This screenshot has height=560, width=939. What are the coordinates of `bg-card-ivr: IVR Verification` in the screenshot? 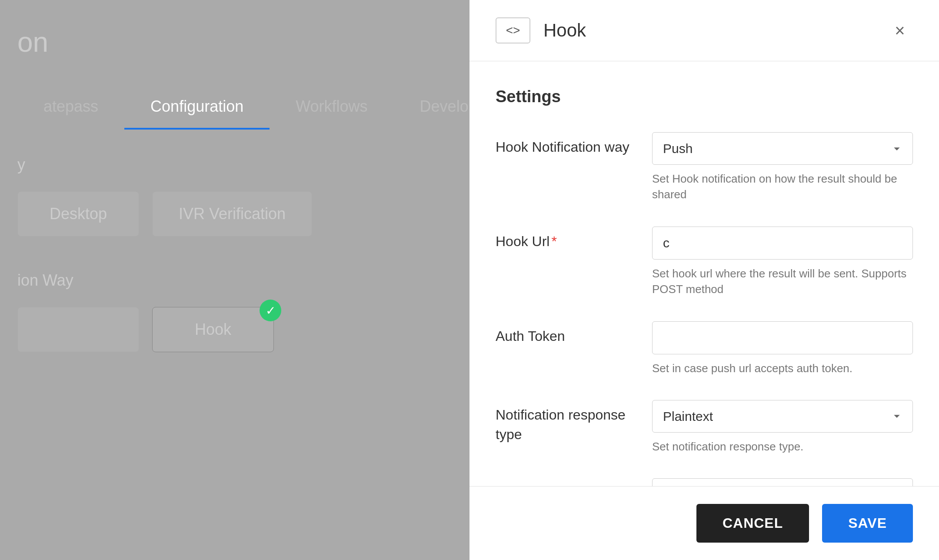 It's located at (232, 214).